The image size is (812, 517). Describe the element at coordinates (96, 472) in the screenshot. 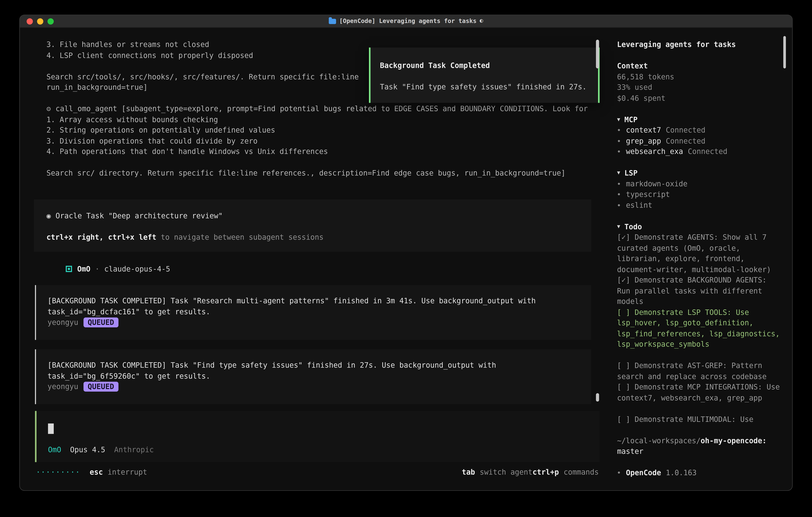

I see `esc-key-hint: esc` at that location.